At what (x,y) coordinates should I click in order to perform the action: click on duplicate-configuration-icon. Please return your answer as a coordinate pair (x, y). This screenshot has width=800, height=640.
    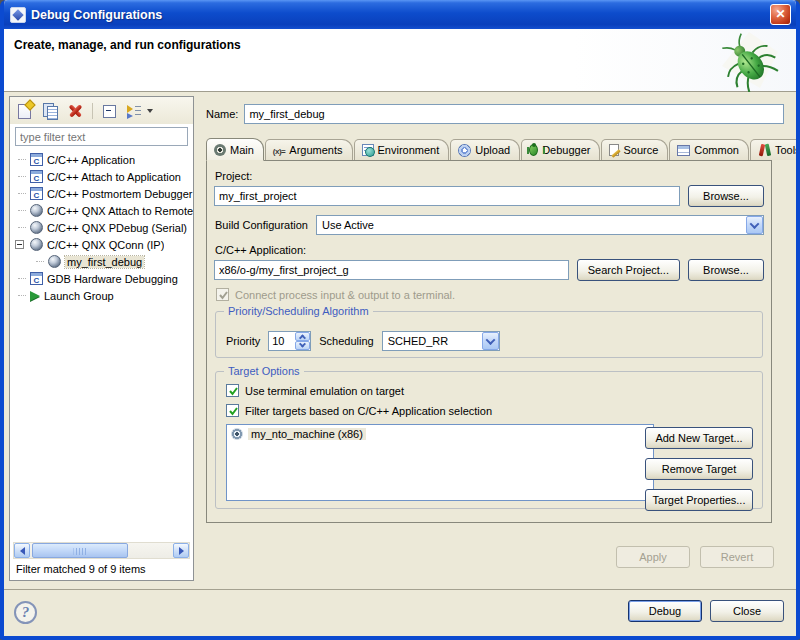
    Looking at the image, I should click on (50, 110).